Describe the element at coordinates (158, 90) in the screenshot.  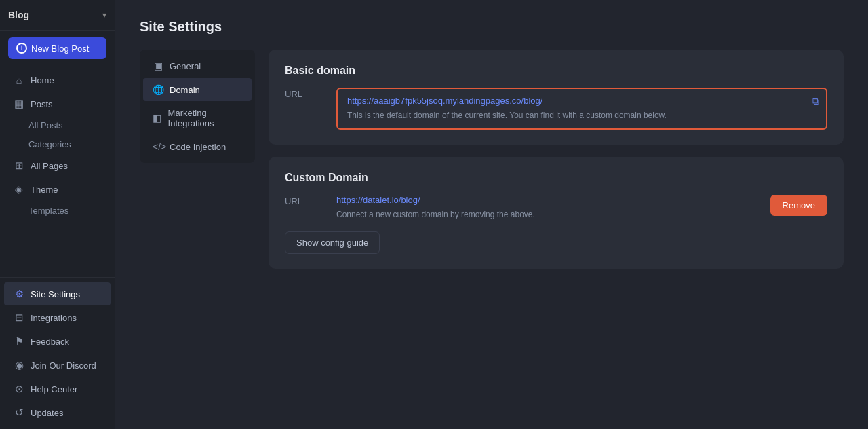
I see `domain-icon: 🌐` at that location.